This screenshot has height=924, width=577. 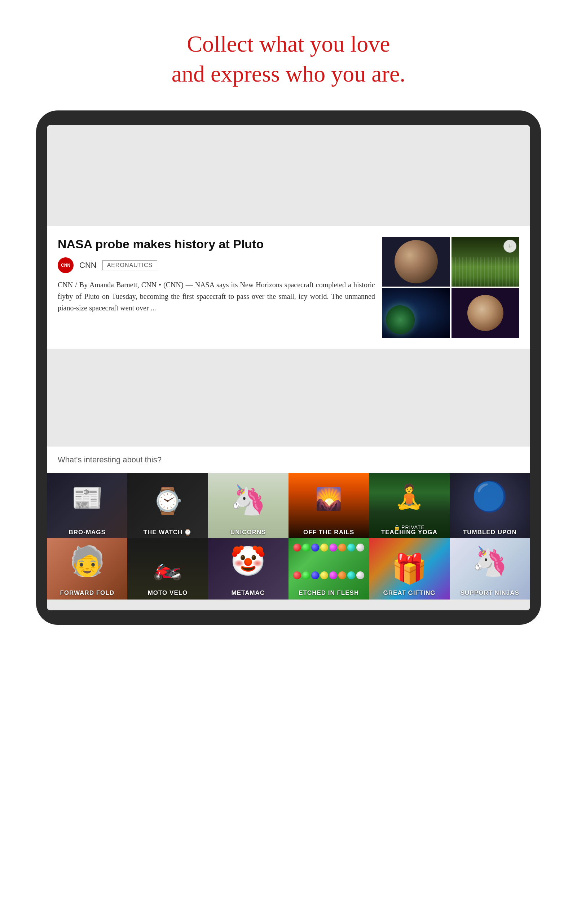 I want to click on ball-white, so click(x=360, y=548).